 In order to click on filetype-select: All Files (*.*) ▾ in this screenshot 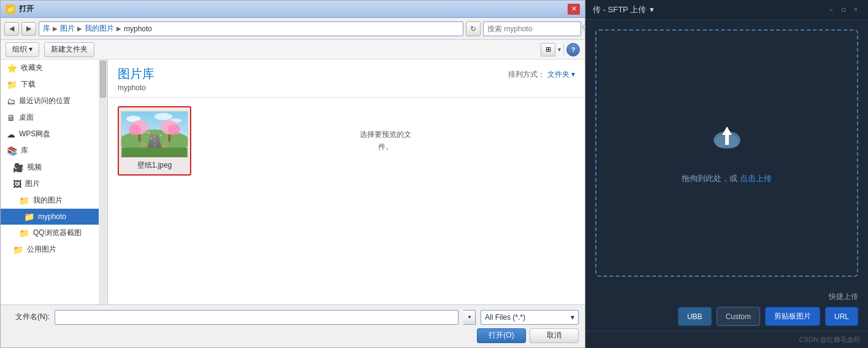, I will do `click(530, 317)`.